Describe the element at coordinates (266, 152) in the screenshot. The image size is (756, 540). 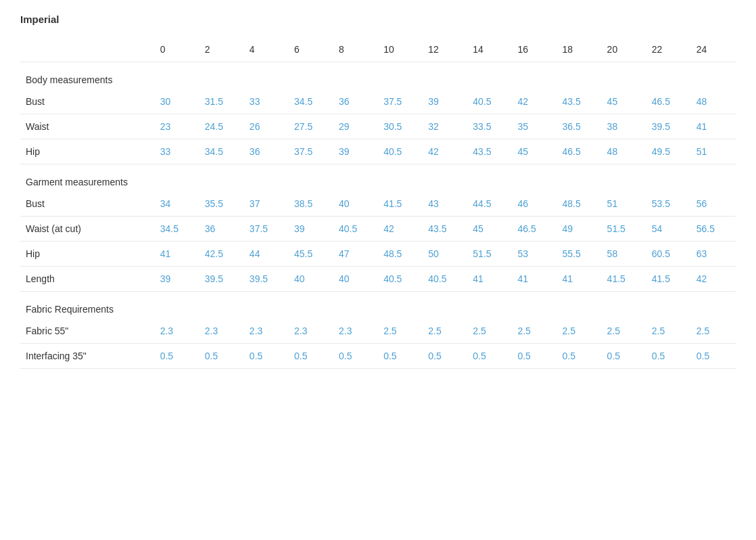
I see `cell-value: 36` at that location.